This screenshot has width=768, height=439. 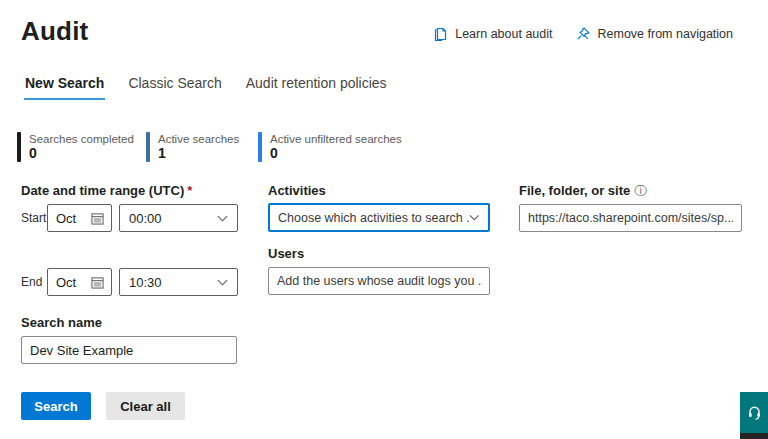 What do you see at coordinates (492, 34) in the screenshot?
I see `learn-about-audit-link: Learn about audit` at bounding box center [492, 34].